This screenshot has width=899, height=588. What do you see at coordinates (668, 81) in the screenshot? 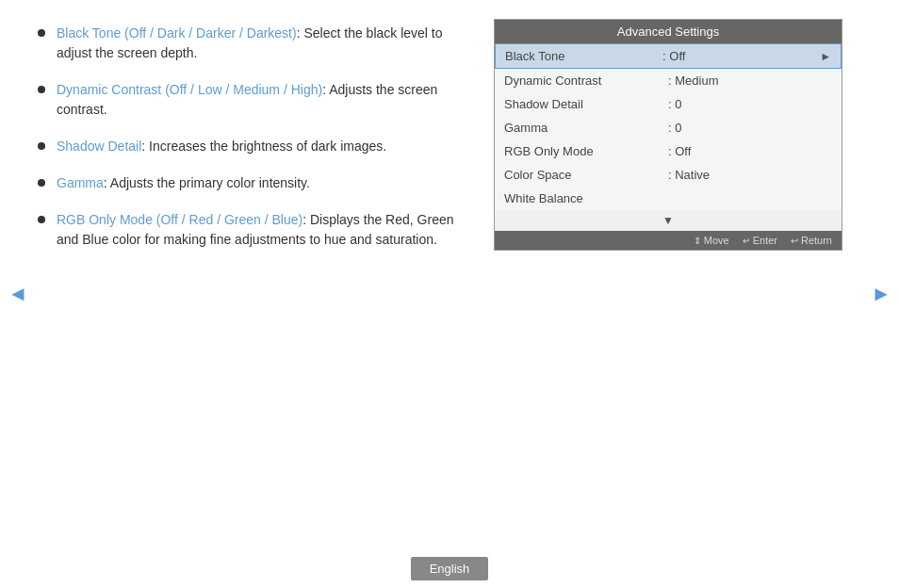
I see `settings-row: Dynamic Contrast: Medium` at bounding box center [668, 81].